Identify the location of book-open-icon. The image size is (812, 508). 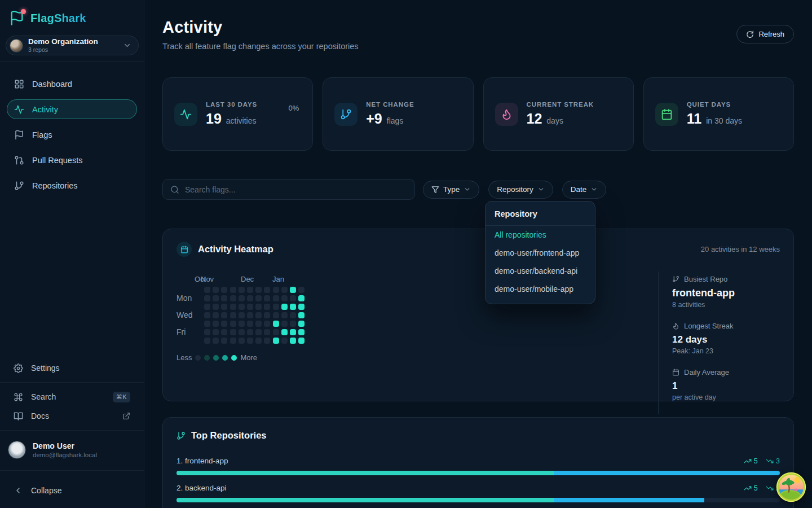
(18, 417).